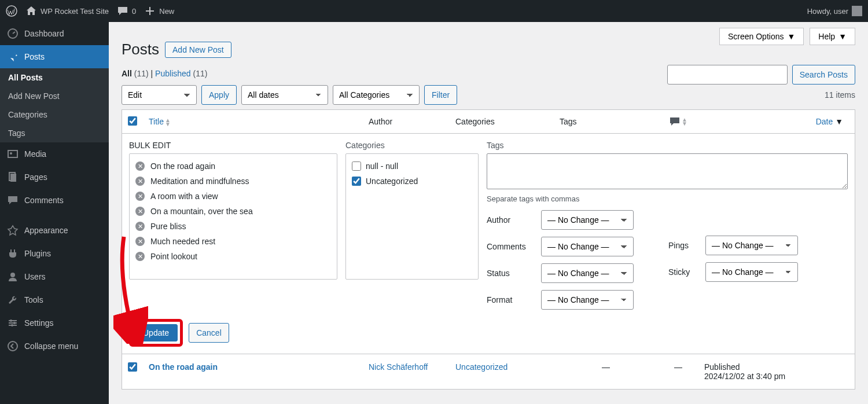  I want to click on site-home: WP Rocket Test Site, so click(67, 11).